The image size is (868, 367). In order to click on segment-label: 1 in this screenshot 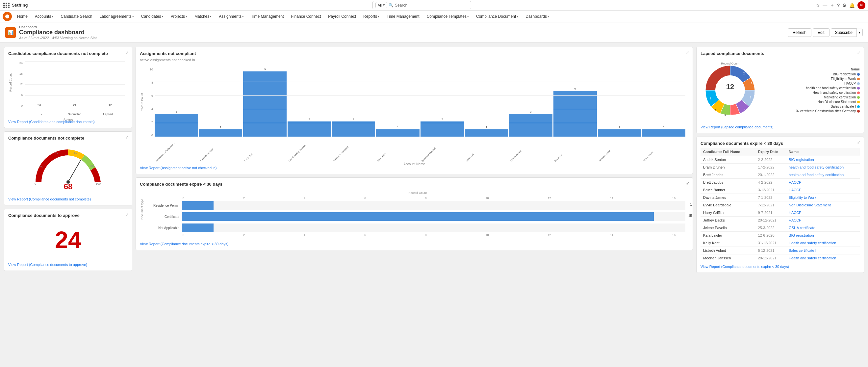, I will do `click(716, 110)`.